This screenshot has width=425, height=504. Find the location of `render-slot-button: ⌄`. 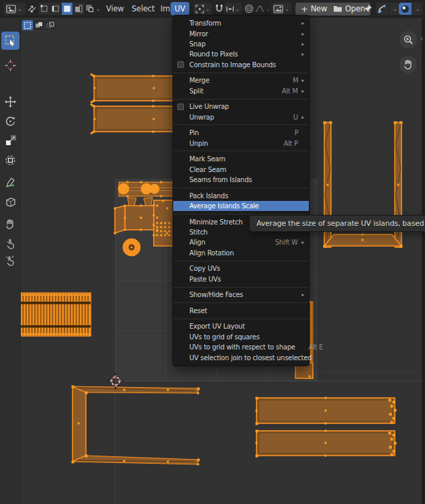

render-slot-button: ⌄ is located at coordinates (388, 9).